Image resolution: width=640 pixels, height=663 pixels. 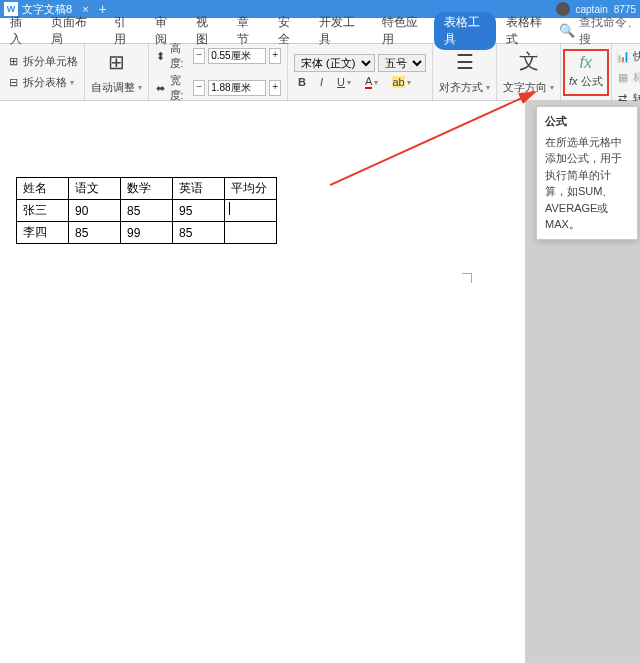 What do you see at coordinates (237, 56) in the screenshot?
I see `height-input` at bounding box center [237, 56].